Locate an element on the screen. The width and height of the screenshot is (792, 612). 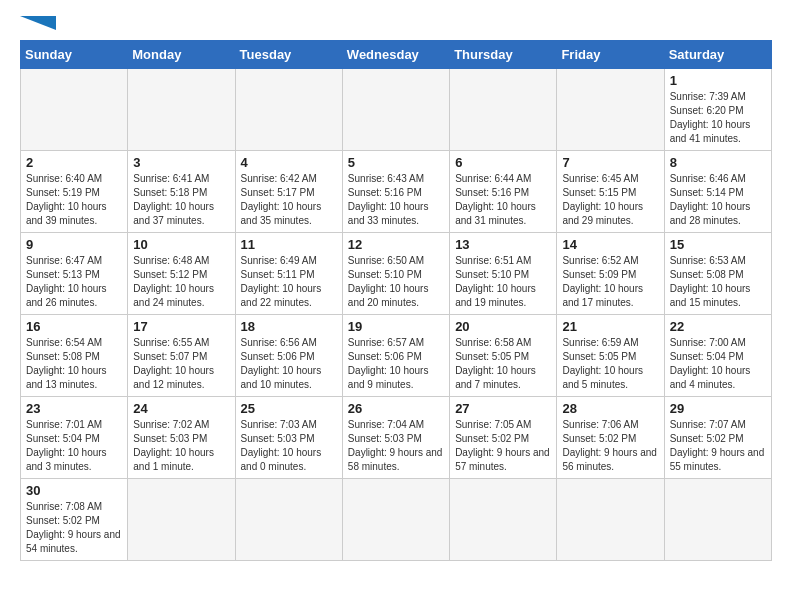
day-info: Sunrise: 6:49 AM Sunset: 5:11 PM Dayligh… is located at coordinates (289, 282).